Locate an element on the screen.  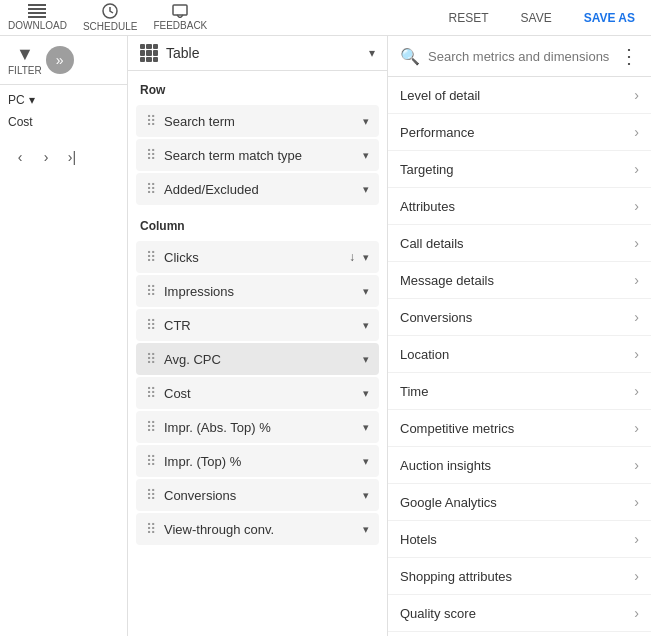
row-item: ⠿ Search term match type ▾ is located at coordinates (258, 155).